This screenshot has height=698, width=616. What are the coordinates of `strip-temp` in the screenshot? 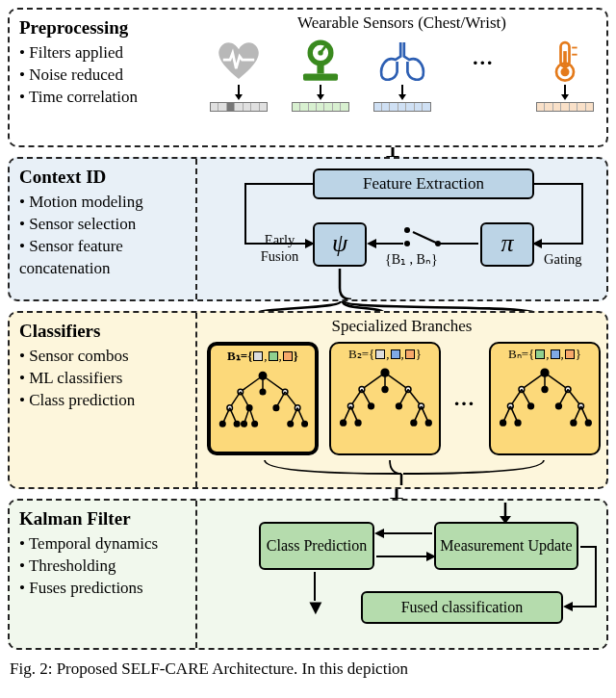 It's located at (565, 107).